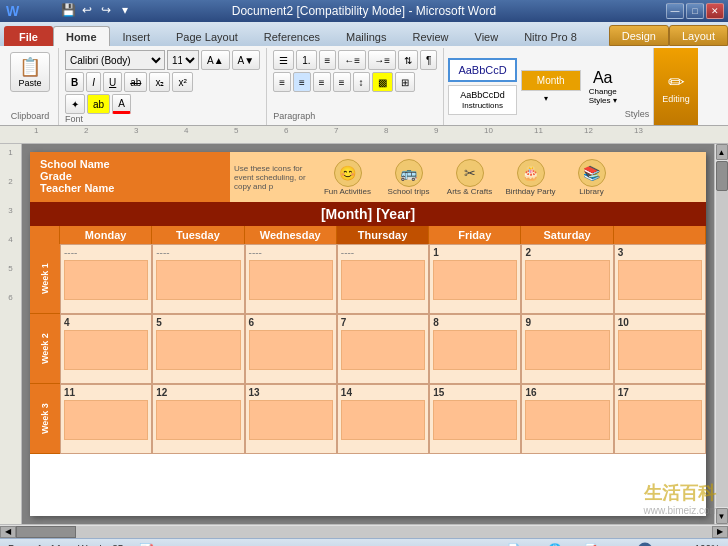  I want to click on vertical-scrollbar: ▲ ▼, so click(721, 334).